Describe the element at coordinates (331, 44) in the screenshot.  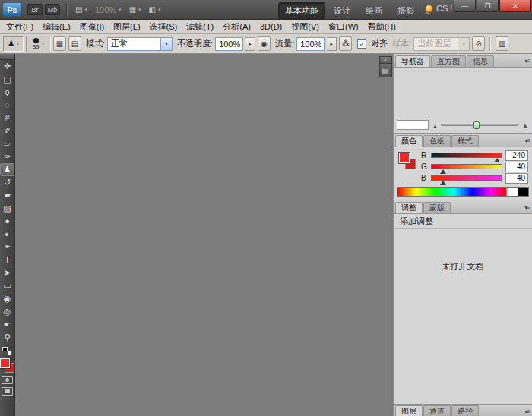
I see `flow-slider-button: ▸` at that location.